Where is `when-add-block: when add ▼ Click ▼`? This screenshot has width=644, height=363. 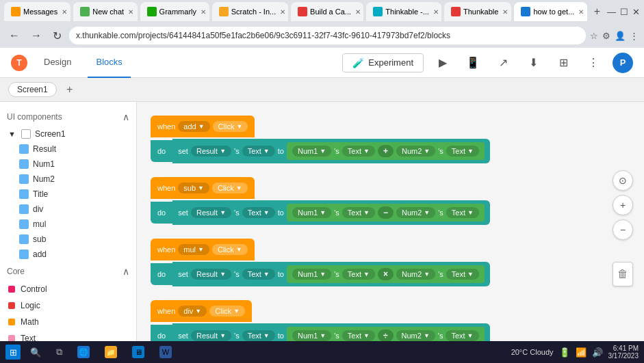
when-add-block: when add ▼ Click ▼ is located at coordinates (203, 126).